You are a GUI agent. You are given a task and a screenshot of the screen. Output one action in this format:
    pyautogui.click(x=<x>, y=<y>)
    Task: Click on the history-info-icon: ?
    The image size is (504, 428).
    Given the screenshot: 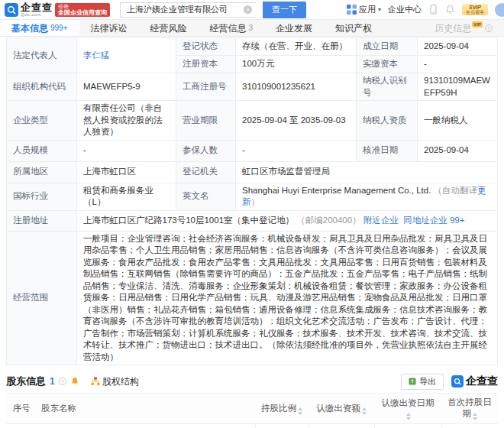 What is the action you would take?
    pyautogui.click(x=489, y=28)
    